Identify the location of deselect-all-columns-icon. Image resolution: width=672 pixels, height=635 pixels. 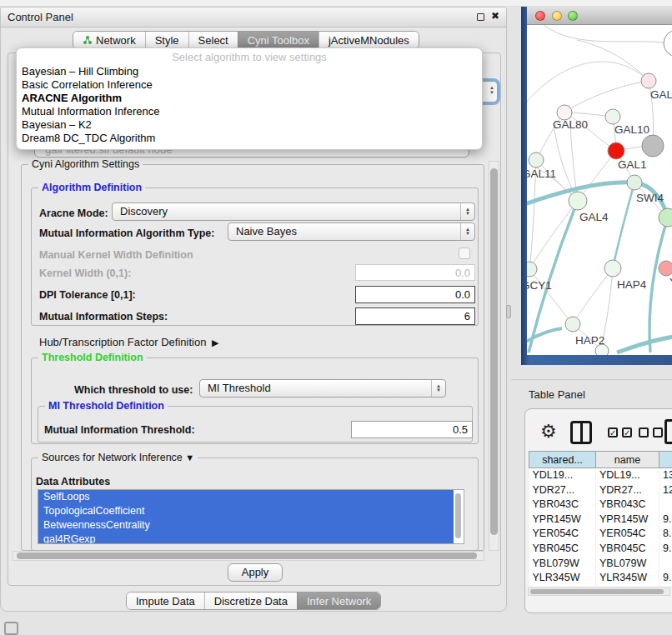
(650, 432).